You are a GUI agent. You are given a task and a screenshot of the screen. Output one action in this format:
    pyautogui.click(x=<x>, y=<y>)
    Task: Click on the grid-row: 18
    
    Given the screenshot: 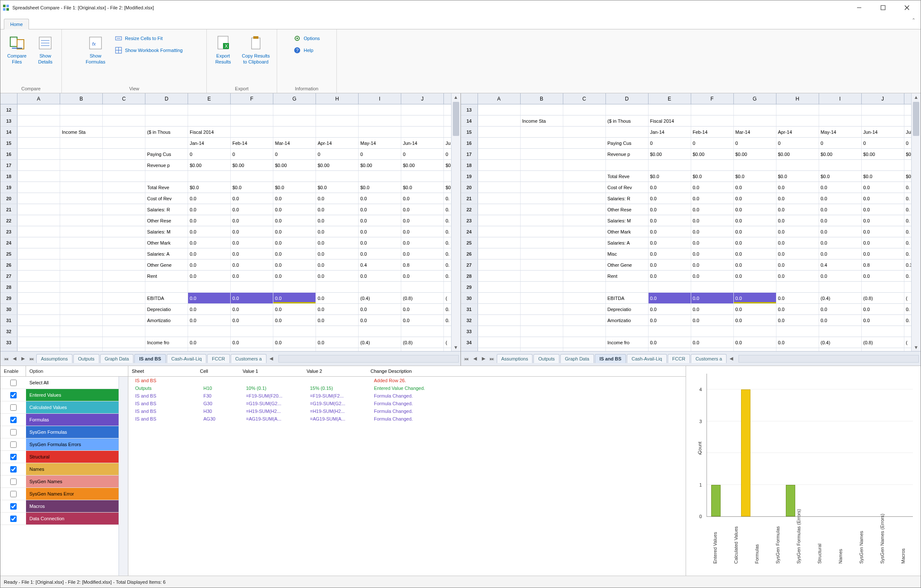 What is the action you would take?
    pyautogui.click(x=230, y=176)
    